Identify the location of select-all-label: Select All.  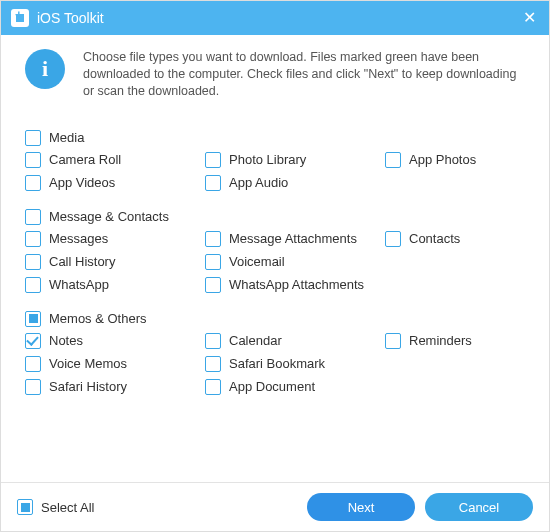
(68, 508).